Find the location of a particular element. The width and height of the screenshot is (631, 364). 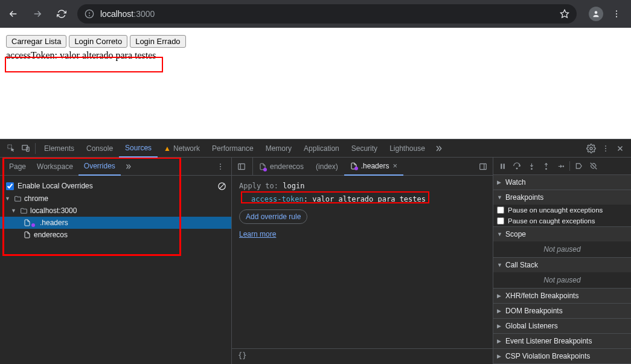

step-into-icon is located at coordinates (531, 166).